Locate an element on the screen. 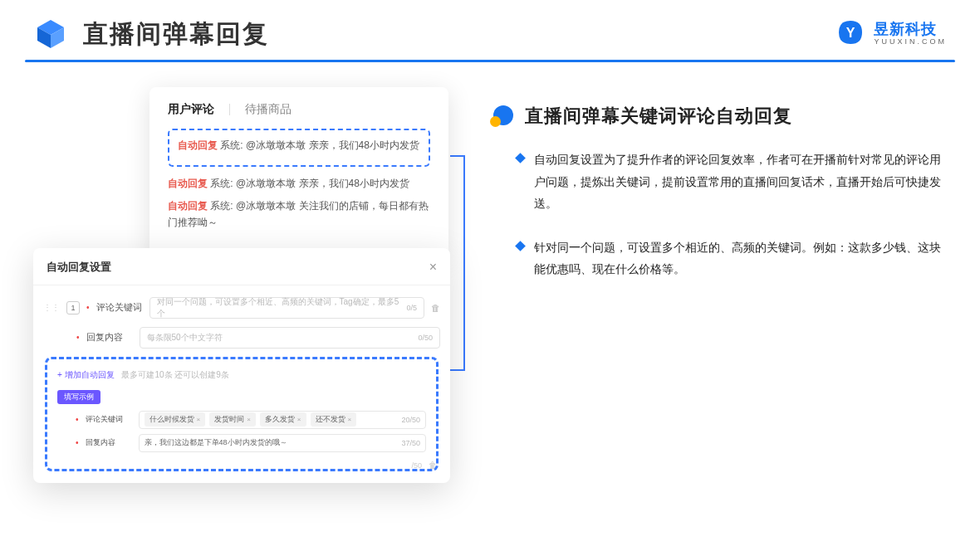 The width and height of the screenshot is (980, 551). example-keyword-label: 评论关键词 is located at coordinates (109, 420).